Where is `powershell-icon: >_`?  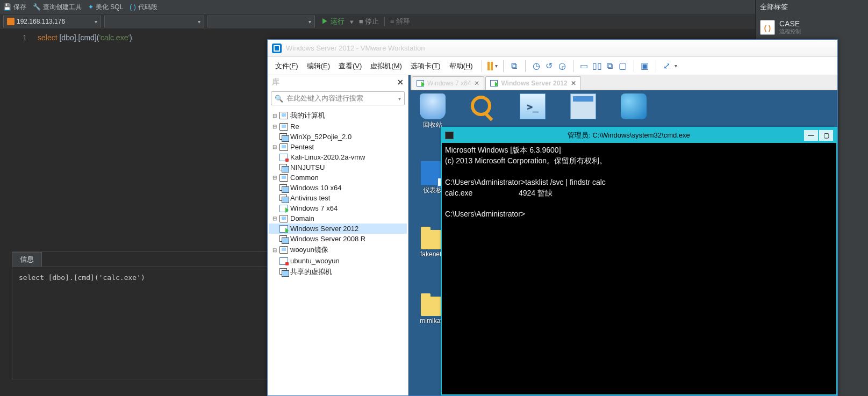
powershell-icon: >_ is located at coordinates (533, 106).